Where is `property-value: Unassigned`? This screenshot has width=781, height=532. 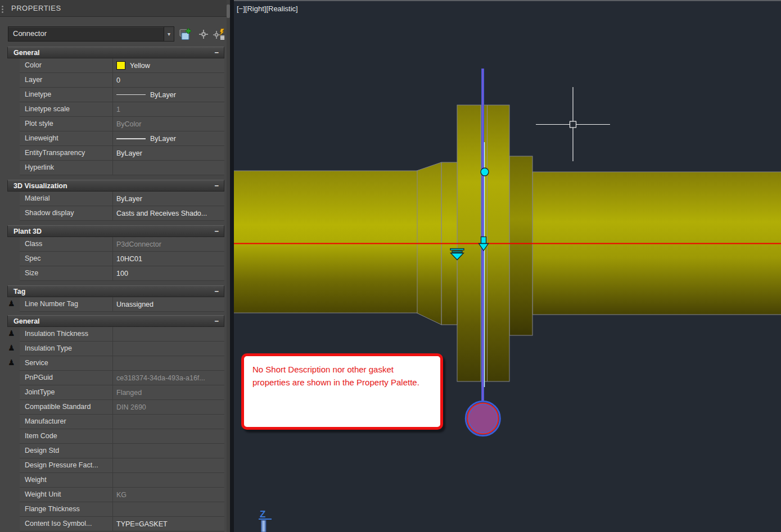 property-value: Unassigned is located at coordinates (169, 304).